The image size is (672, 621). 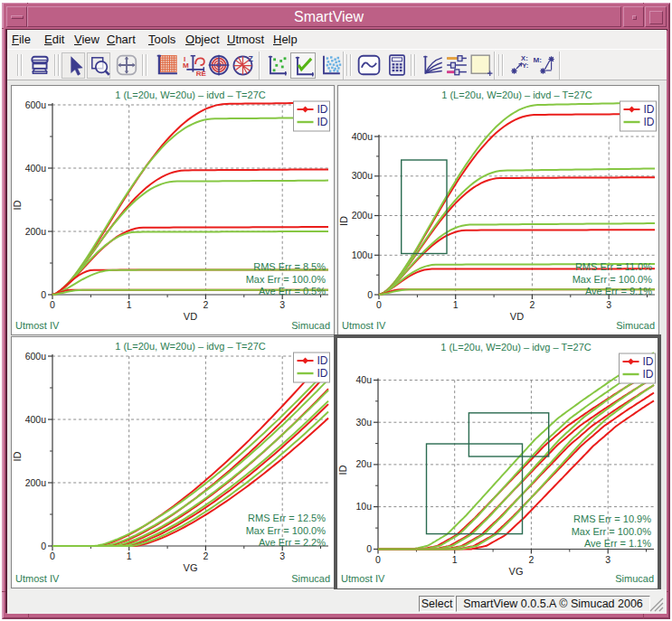 I want to click on svg-text: RMS Err = 10.9%, so click(x=612, y=519).